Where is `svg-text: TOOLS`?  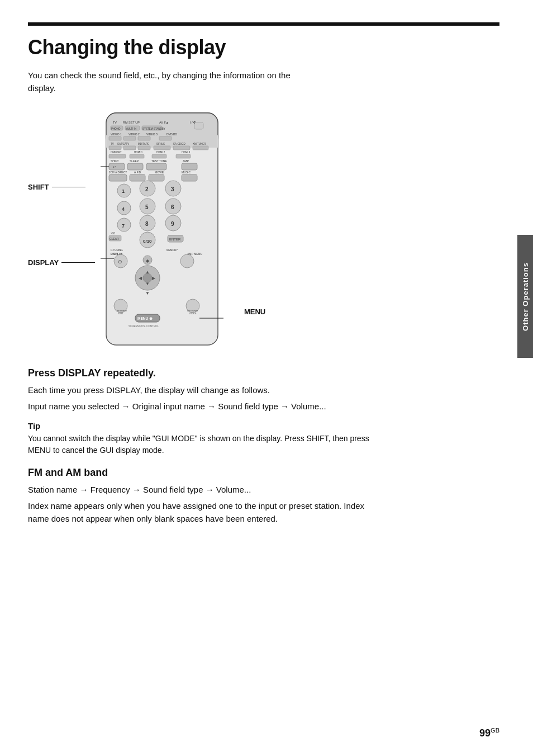 svg-text: TOOLS is located at coordinates (193, 313).